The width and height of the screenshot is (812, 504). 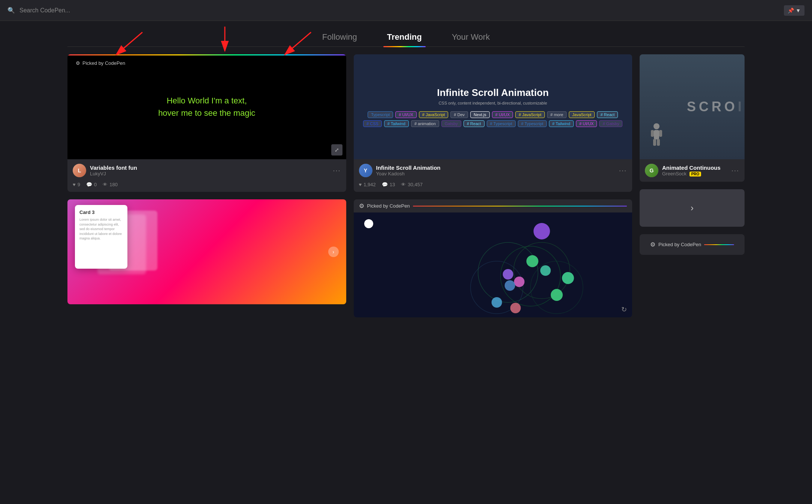 What do you see at coordinates (337, 150) in the screenshot?
I see `fullscreen-button: ⤢` at bounding box center [337, 150].